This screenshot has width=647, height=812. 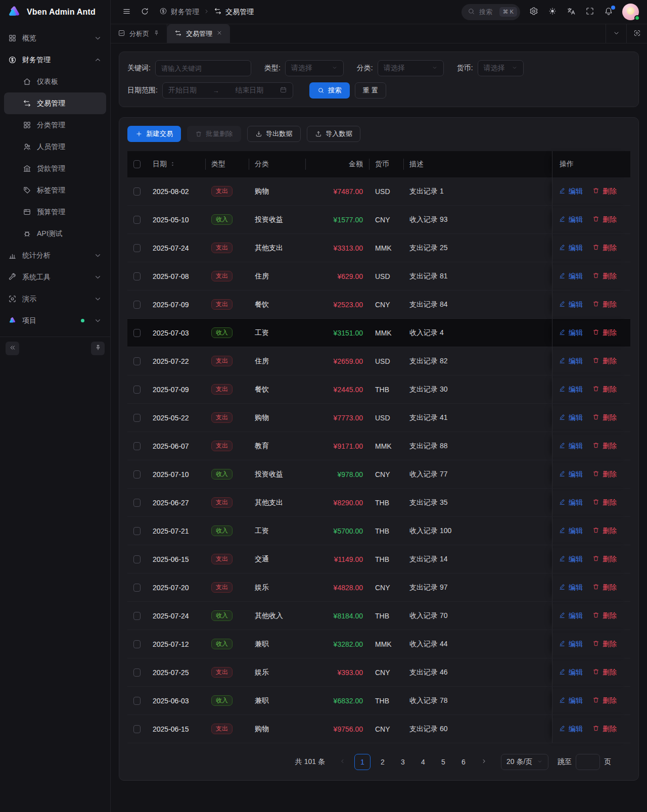 What do you see at coordinates (55, 256) in the screenshot?
I see `sidebar-item-statistics: 统计分析` at bounding box center [55, 256].